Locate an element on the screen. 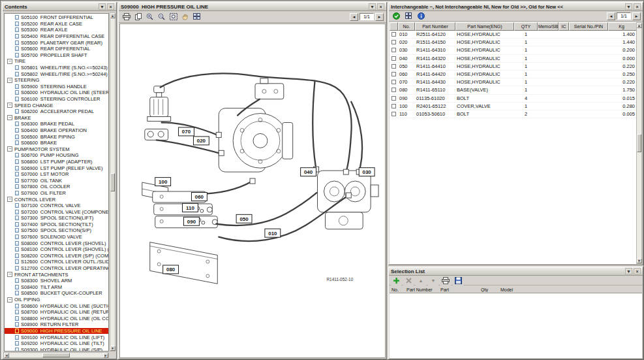 The width and height of the screenshot is (644, 360). tree-item-s08400: S08400TILT ARM is located at coordinates (56, 287).